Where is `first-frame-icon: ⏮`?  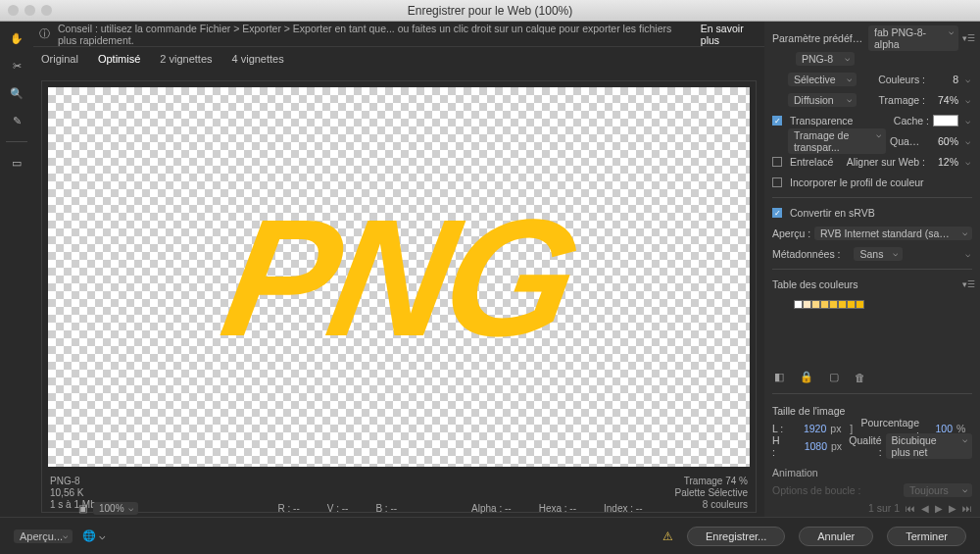
first-frame-icon: ⏮ is located at coordinates (910, 508).